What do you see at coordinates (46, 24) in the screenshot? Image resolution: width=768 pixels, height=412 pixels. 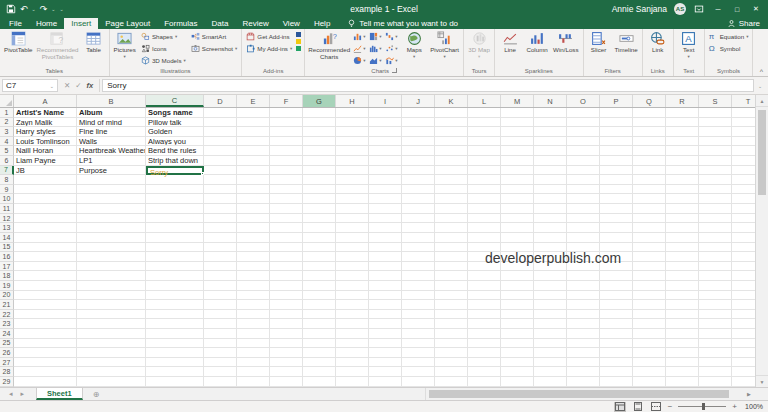 I see `tab-home: Home` at bounding box center [46, 24].